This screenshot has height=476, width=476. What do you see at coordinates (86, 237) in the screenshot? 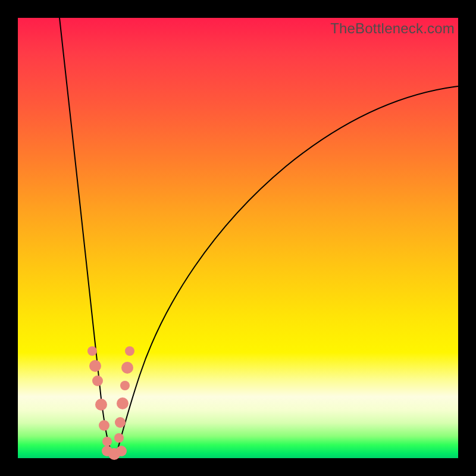
I see `left-curve` at bounding box center [86, 237].